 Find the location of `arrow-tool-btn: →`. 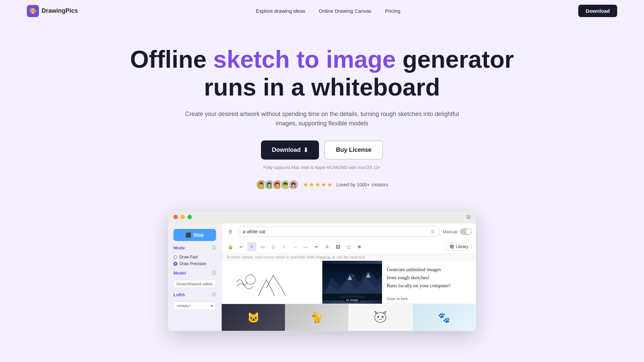

arrow-tool-btn: → is located at coordinates (295, 247).